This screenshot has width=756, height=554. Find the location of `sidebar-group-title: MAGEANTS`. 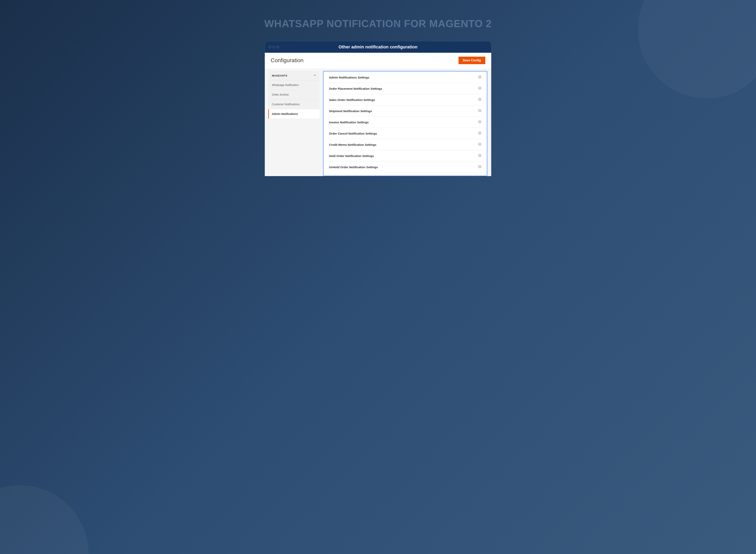

sidebar-group-title: MAGEANTS is located at coordinates (280, 76).